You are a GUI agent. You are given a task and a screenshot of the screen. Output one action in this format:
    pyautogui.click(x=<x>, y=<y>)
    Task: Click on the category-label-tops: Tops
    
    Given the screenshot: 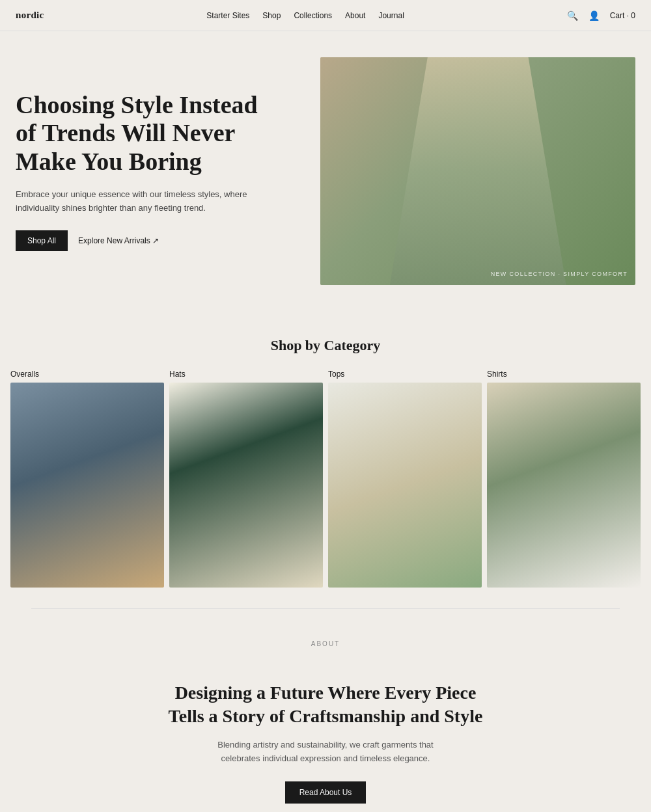 What is the action you would take?
    pyautogui.click(x=405, y=374)
    